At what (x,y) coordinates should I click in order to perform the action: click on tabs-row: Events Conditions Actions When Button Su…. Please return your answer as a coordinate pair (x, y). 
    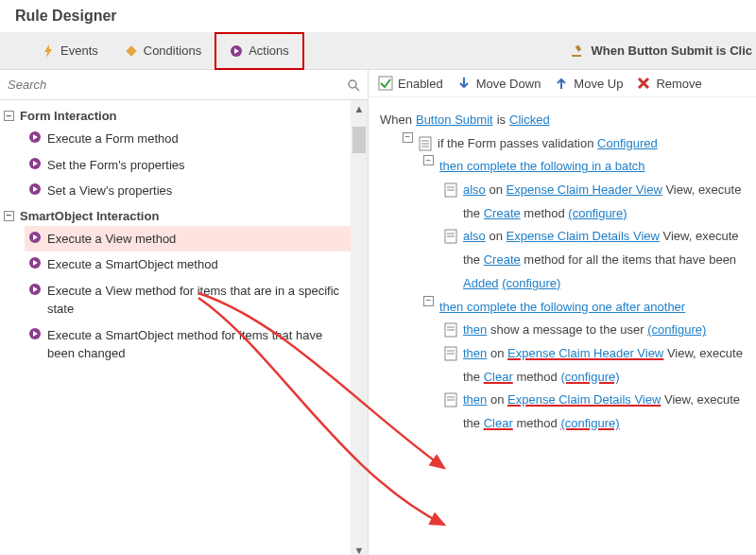
    Looking at the image, I should click on (378, 51).